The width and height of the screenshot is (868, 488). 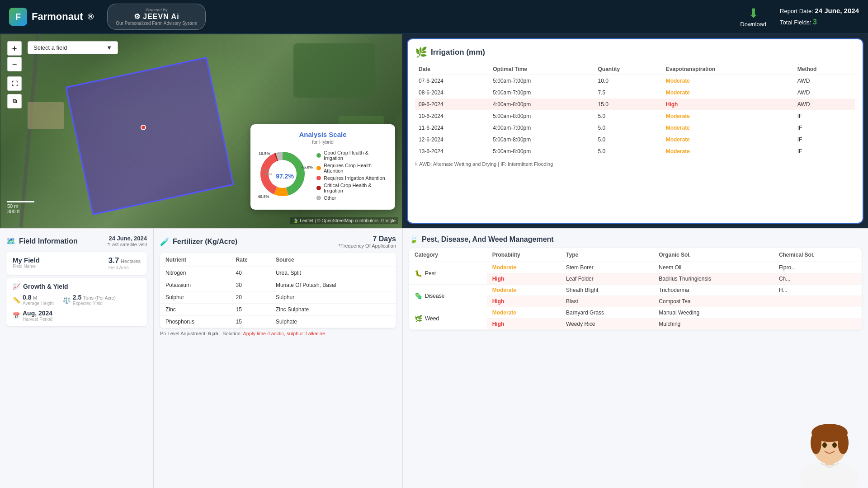 I want to click on fertilizer-row: Potassium 30 Muriate Of Potash, Basal, so click(x=278, y=286).